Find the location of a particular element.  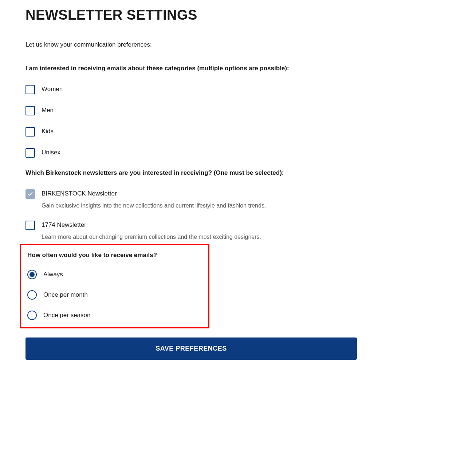

frequency-option-once-per-month: Once per month is located at coordinates (117, 295).